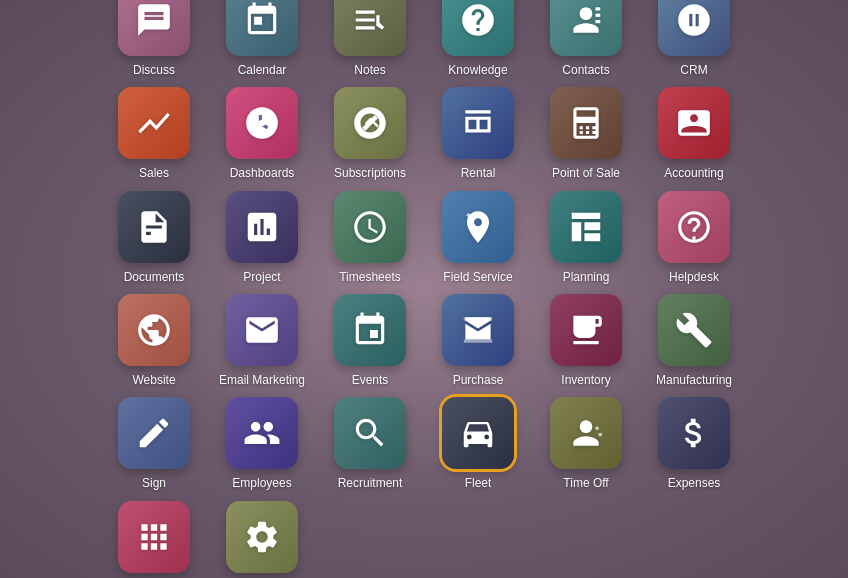  What do you see at coordinates (154, 537) in the screenshot?
I see `app-icon-apps` at bounding box center [154, 537].